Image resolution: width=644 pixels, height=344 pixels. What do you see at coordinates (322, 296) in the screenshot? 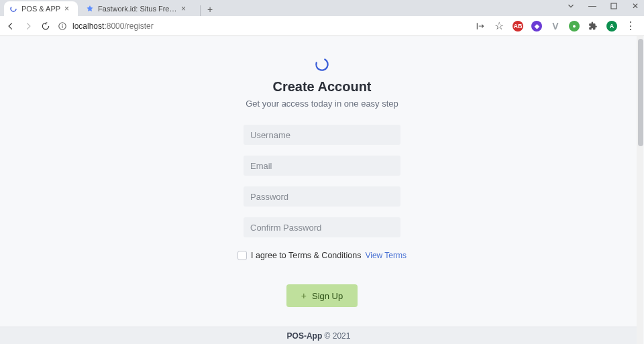
I see `signup-button: + Sign Up` at bounding box center [322, 296].